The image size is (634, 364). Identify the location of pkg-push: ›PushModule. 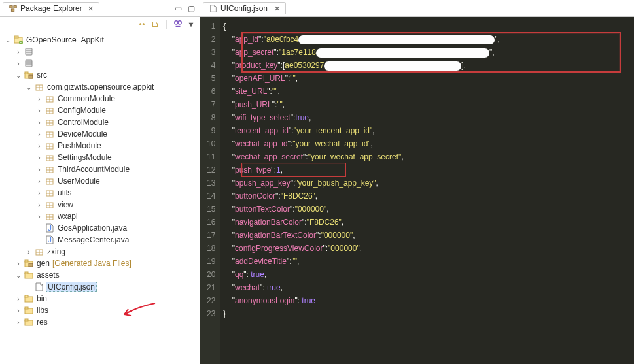
(102, 146).